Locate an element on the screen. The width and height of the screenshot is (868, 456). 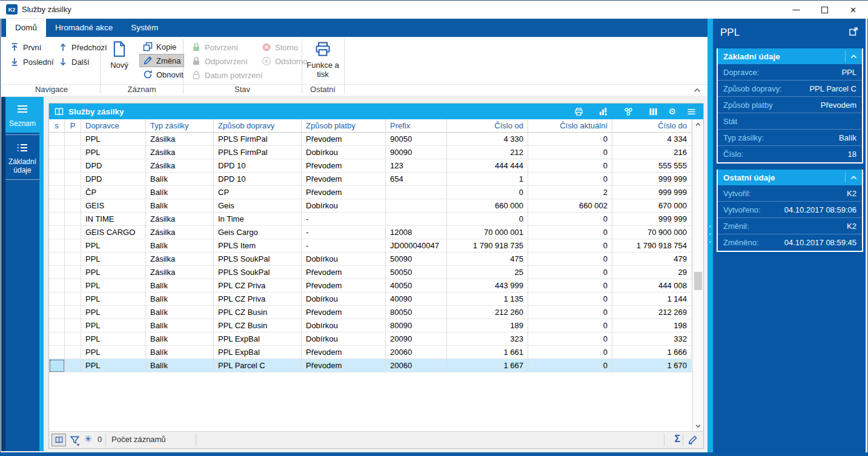
confirm-button: Potvrzení is located at coordinates (214, 47).